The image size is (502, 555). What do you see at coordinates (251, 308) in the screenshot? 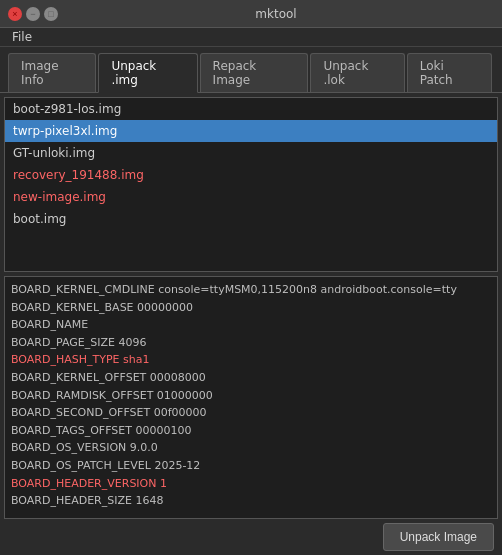
I see `info-line: BOARD_KERNEL_BASE 00000000` at bounding box center [251, 308].